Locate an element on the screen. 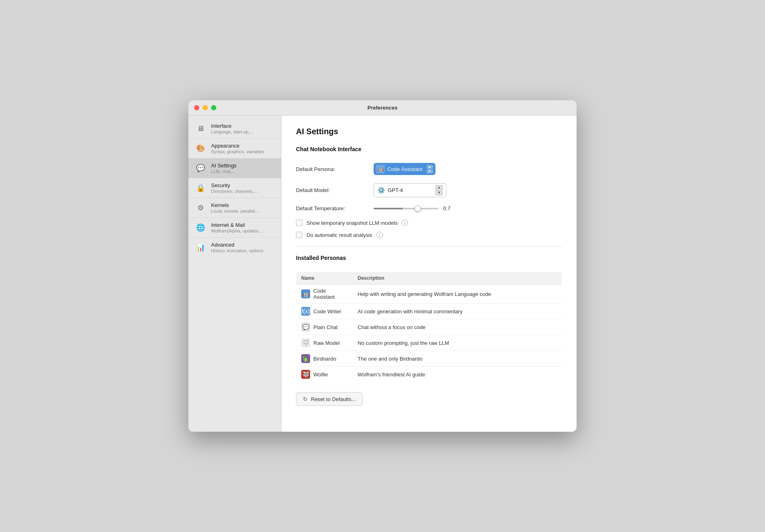 This screenshot has height=532, width=765. titlebar: Preferences is located at coordinates (382, 108).